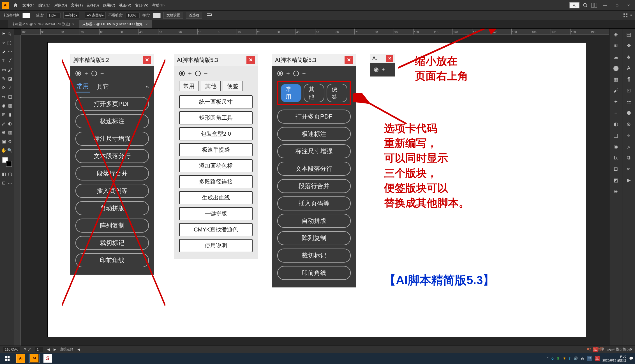 Image resolution: width=635 pixels, height=364 pixels. I want to click on panel-icon: ❖, so click(629, 46).